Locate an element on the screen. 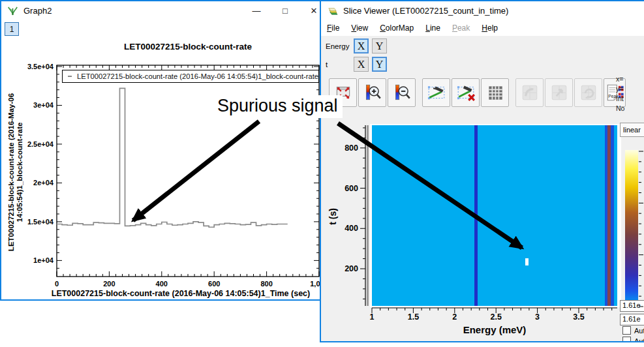 The height and width of the screenshot is (347, 644). rebin-cursor-icon is located at coordinates (559, 93).